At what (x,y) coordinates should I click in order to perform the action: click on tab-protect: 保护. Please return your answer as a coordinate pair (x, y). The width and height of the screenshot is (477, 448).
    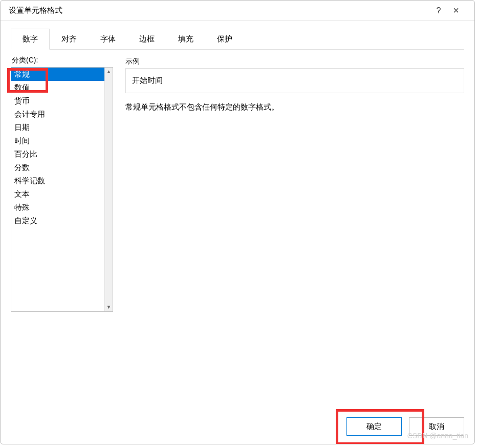
    Looking at the image, I should click on (225, 39).